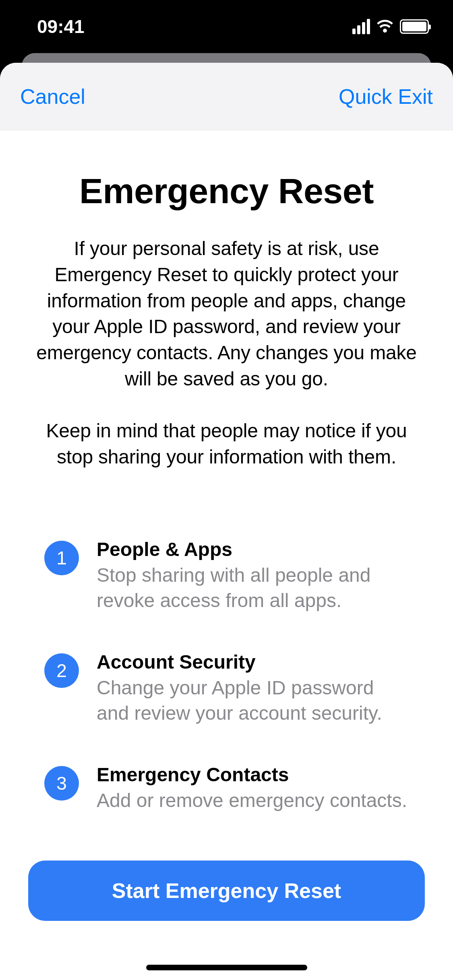  I want to click on cellular-signal-icon, so click(361, 27).